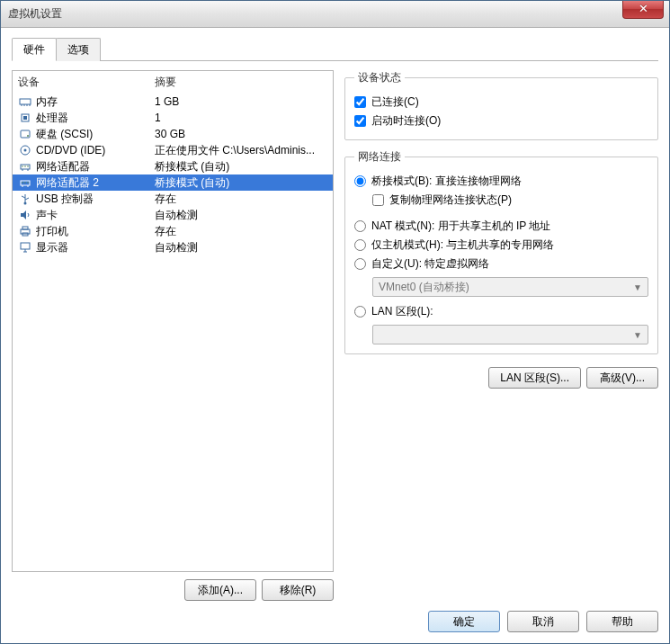  I want to click on device-row: 处理器1, so click(173, 118).